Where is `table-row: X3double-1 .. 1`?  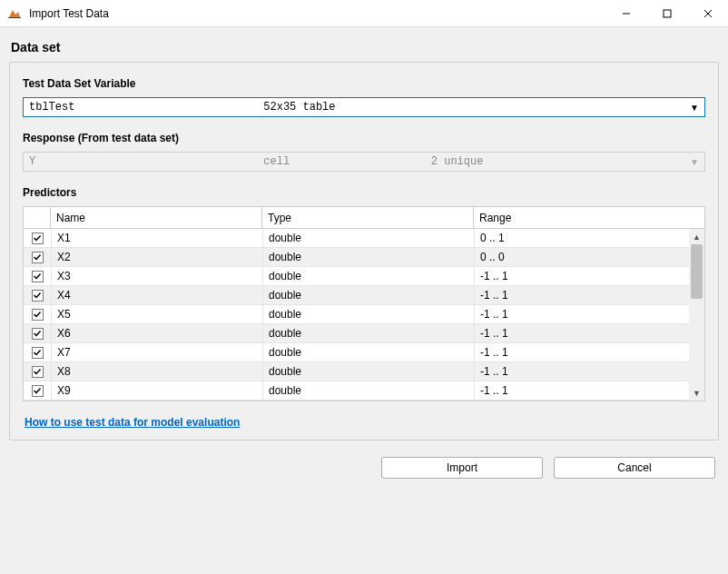 table-row: X3double-1 .. 1 is located at coordinates (356, 276).